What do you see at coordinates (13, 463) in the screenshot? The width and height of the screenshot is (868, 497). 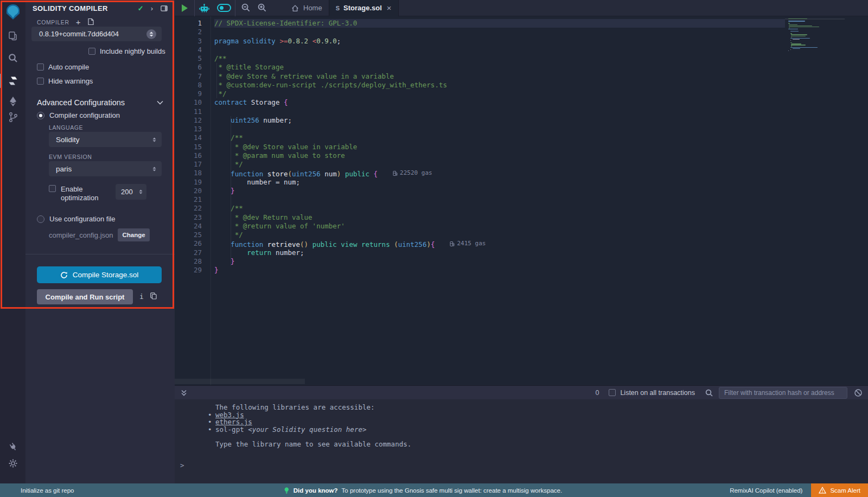 I see `sidebar-item-settings` at bounding box center [13, 463].